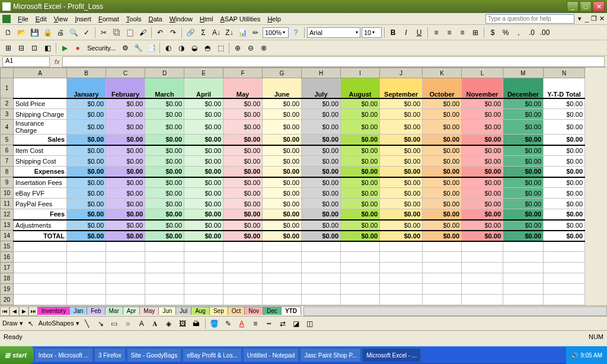 The width and height of the screenshot is (607, 364). I want to click on align-right-button: ≡, so click(462, 33).